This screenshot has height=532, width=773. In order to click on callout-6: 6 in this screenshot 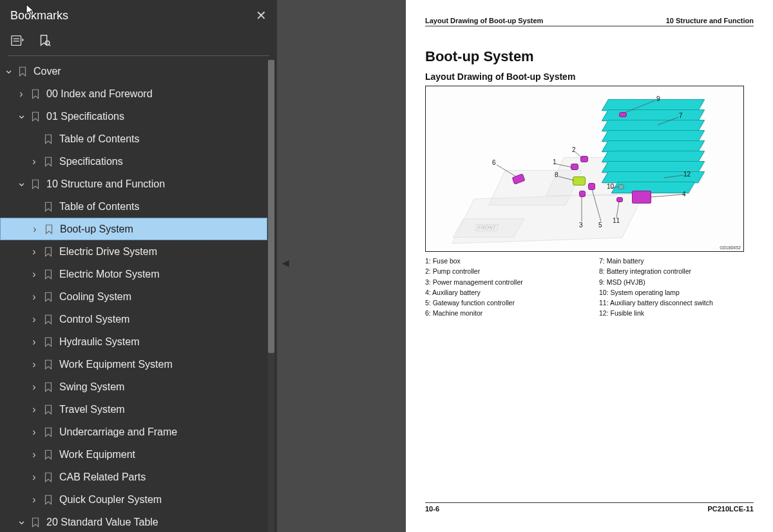, I will do `click(494, 162)`.